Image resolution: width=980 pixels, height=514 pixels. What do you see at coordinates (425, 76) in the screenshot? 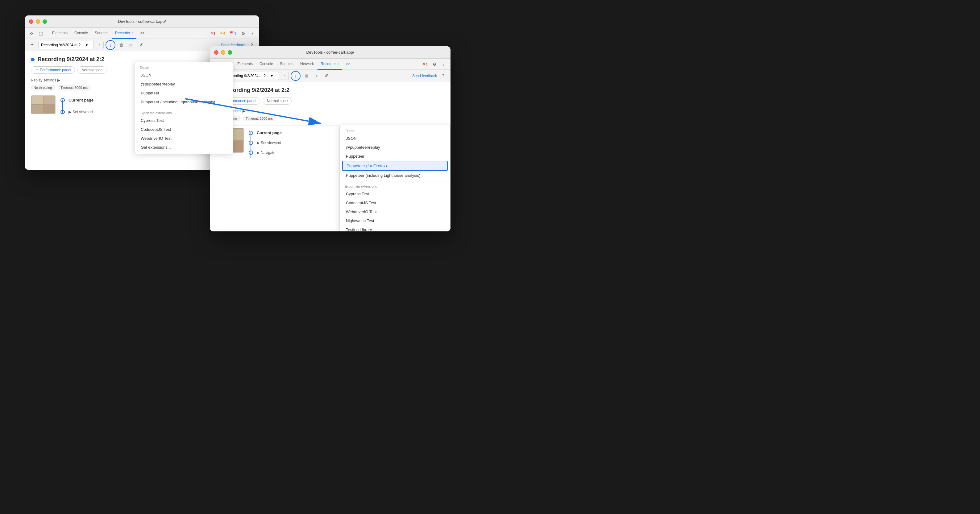
I see `send-feedback-link-2: Send feedback` at bounding box center [425, 76].